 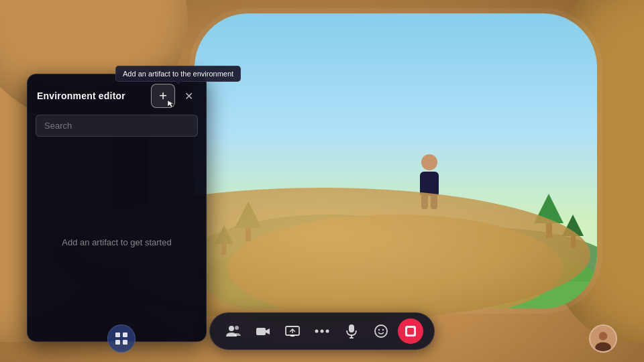 I want to click on grid-icon, so click(x=121, y=339).